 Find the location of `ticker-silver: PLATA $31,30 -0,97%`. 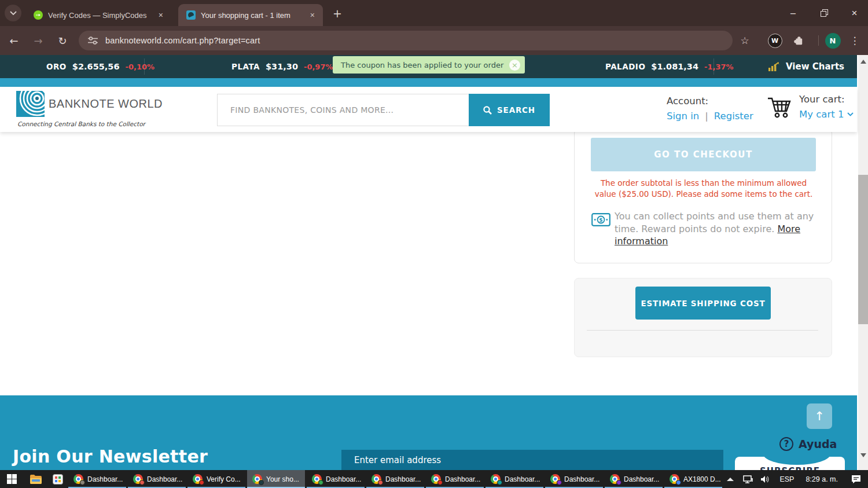

ticker-silver: PLATA $31,30 -0,97% is located at coordinates (282, 67).